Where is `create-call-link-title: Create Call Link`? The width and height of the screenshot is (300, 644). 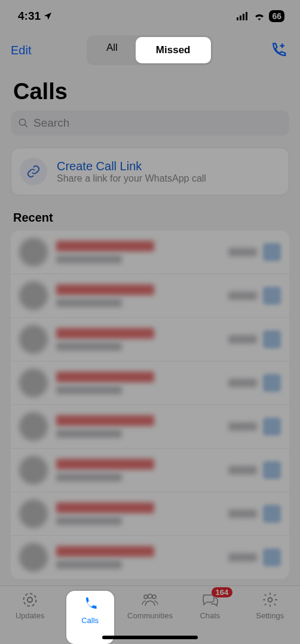 create-call-link-title: Create Call Link is located at coordinates (131, 166).